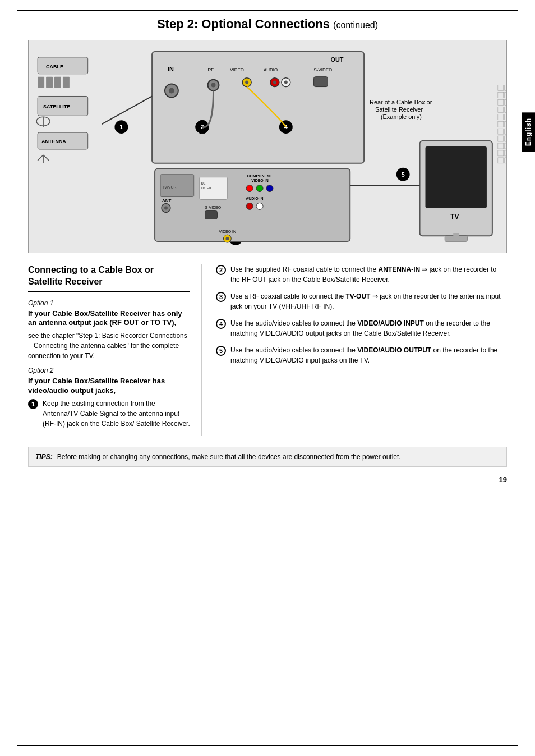  I want to click on item5-bold: VIDEO/AUDIO OUTPUT, so click(394, 350).